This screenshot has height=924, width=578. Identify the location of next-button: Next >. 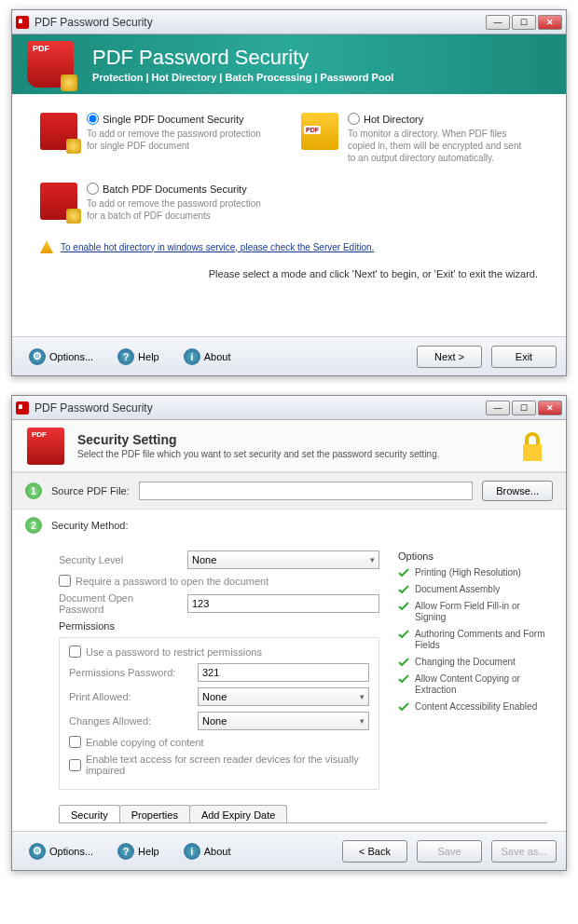
(449, 357).